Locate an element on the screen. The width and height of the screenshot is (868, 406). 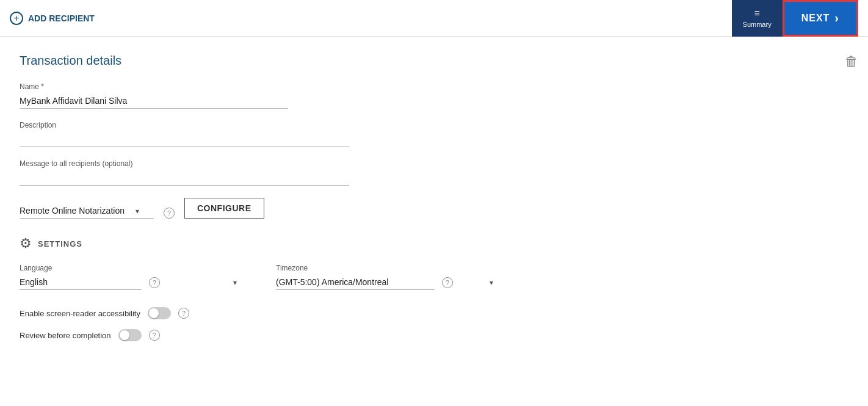
timezone-chevron-icon: ▾ is located at coordinates (491, 283).